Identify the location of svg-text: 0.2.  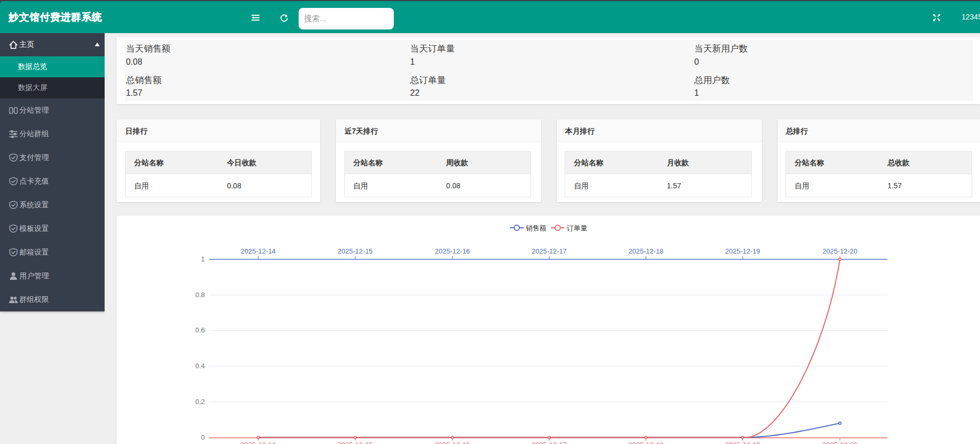
(200, 402).